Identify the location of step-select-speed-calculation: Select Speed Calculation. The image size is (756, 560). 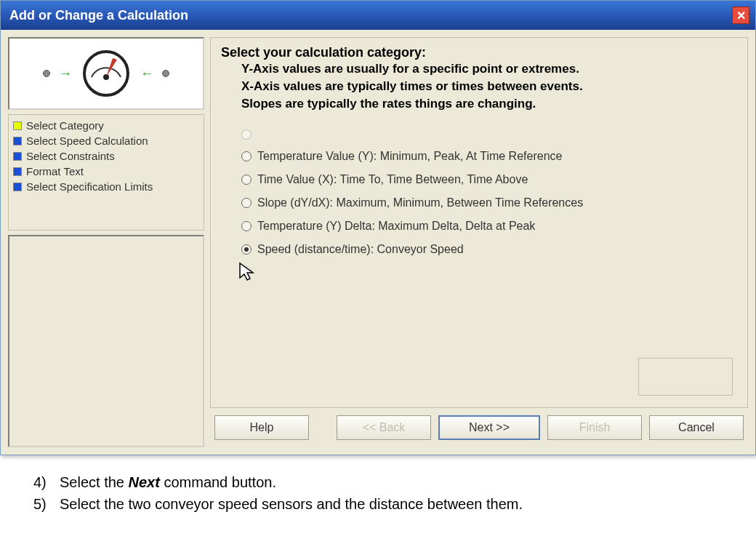
(106, 141).